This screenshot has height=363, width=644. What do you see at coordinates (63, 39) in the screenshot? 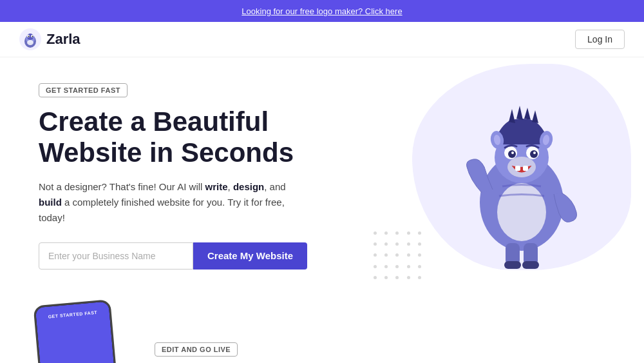
I see `logo-text: Zarla` at bounding box center [63, 39].